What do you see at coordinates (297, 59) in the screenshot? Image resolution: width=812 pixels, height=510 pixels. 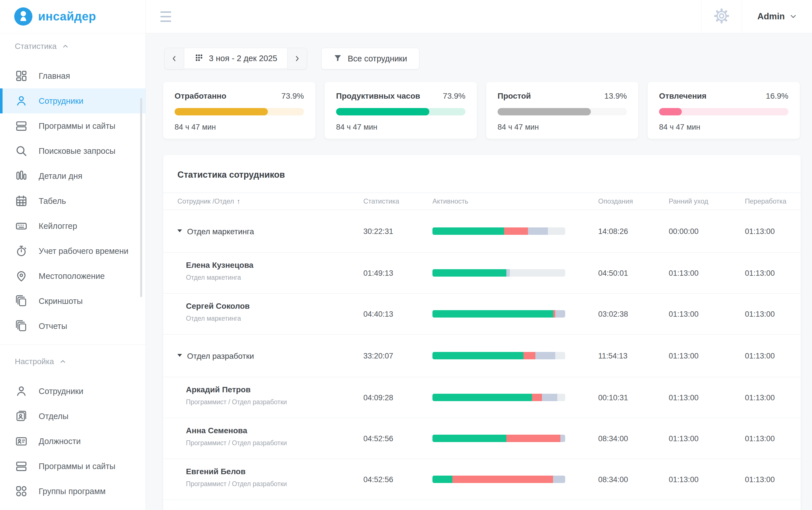 I see `next-period-button` at bounding box center [297, 59].